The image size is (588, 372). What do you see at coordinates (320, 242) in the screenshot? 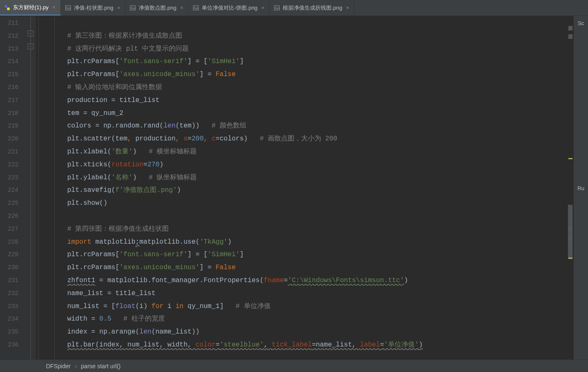
I see `code-line: import matplotlib;matplotlib.use('TkAgg'…` at bounding box center [320, 242].